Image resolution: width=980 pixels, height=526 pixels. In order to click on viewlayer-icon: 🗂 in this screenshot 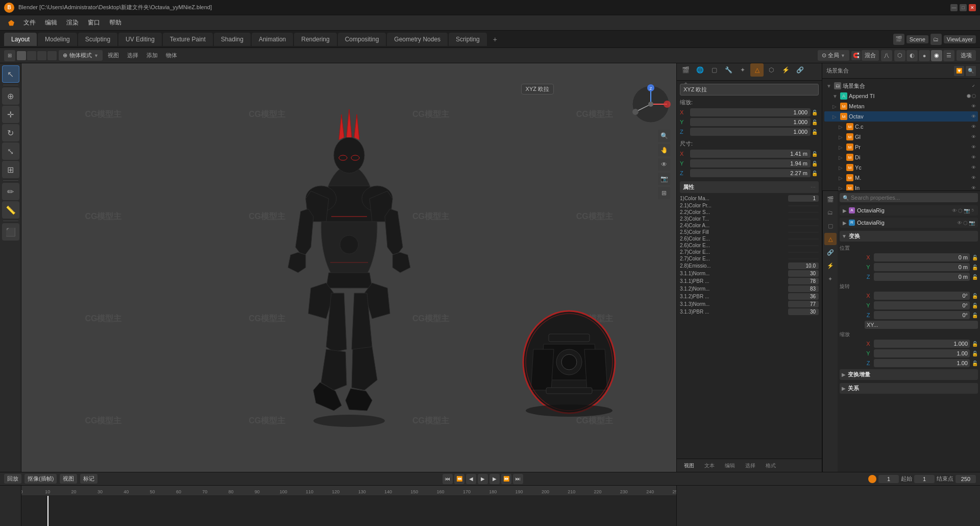, I will do `click(936, 39)`.